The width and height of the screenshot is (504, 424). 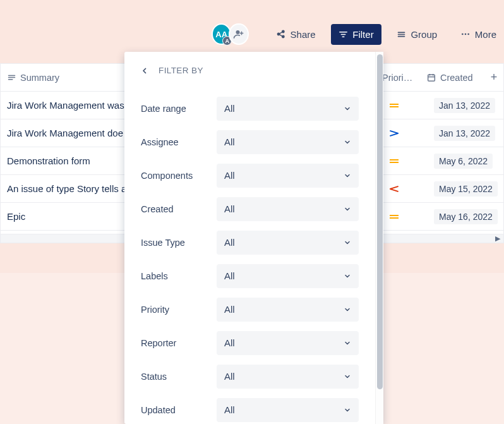 What do you see at coordinates (457, 78) in the screenshot?
I see `column-created-label: Created` at bounding box center [457, 78].